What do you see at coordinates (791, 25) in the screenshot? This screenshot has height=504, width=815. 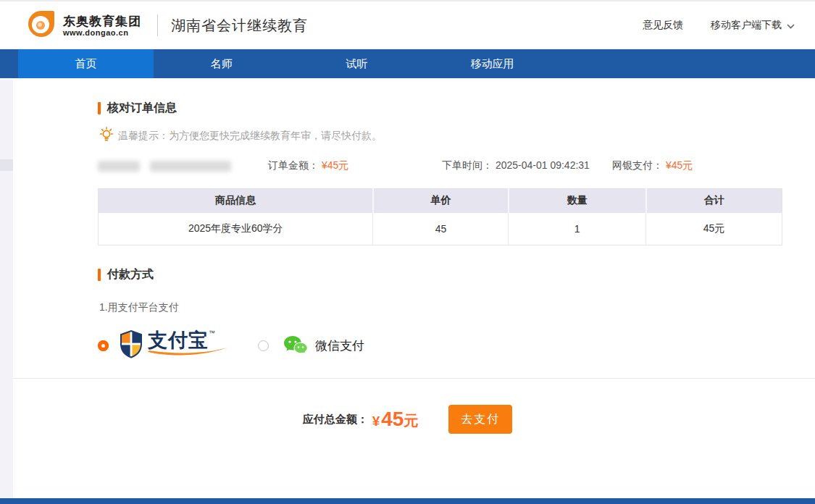 I see `chevron-down-icon` at bounding box center [791, 25].